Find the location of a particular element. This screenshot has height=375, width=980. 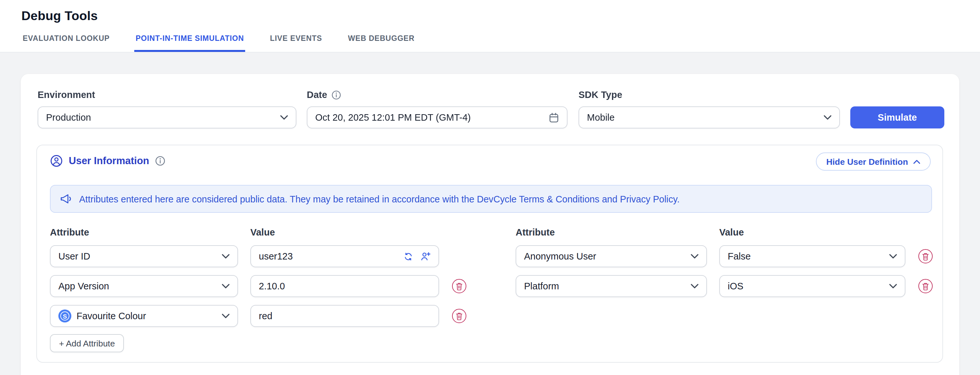

sdk-type-value: Mobile is located at coordinates (705, 117).